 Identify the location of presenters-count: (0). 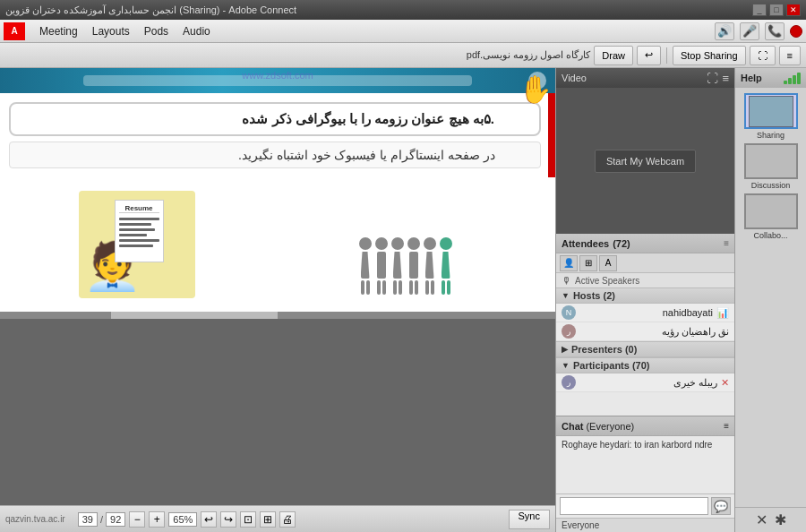
(630, 349).